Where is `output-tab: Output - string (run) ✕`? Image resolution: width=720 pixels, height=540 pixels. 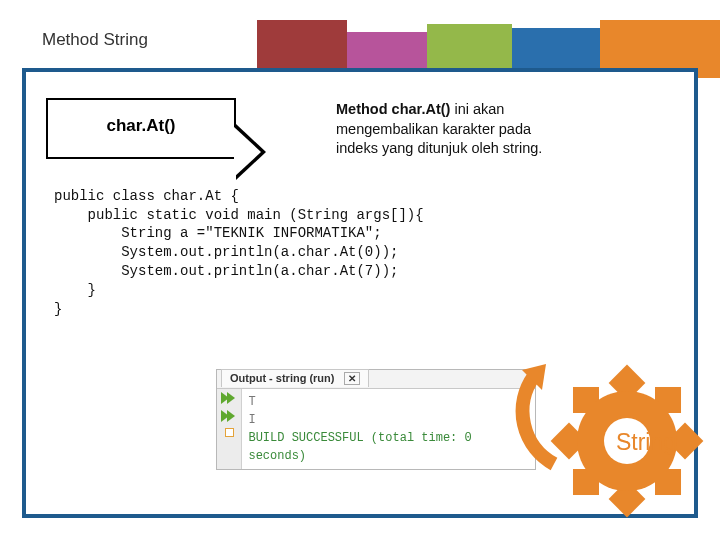
output-tab: Output - string (run) ✕ is located at coordinates (295, 378).